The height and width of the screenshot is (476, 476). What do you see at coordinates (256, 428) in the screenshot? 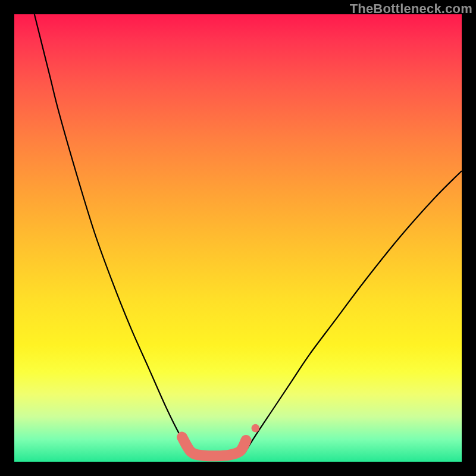
I see `valley-highlight-dot` at bounding box center [256, 428].